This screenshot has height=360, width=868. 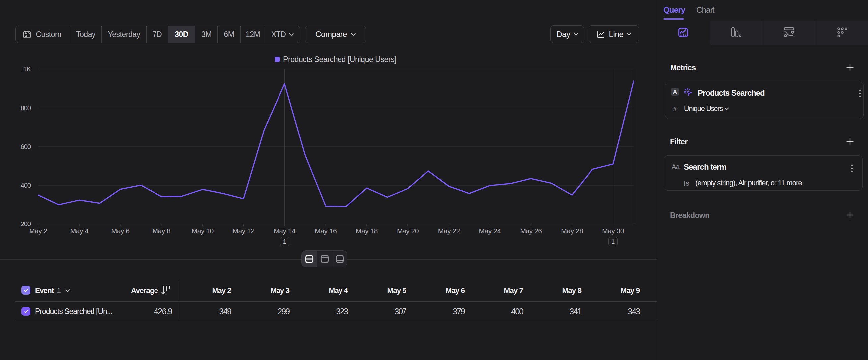 I want to click on svg-text: May 24, so click(x=490, y=231).